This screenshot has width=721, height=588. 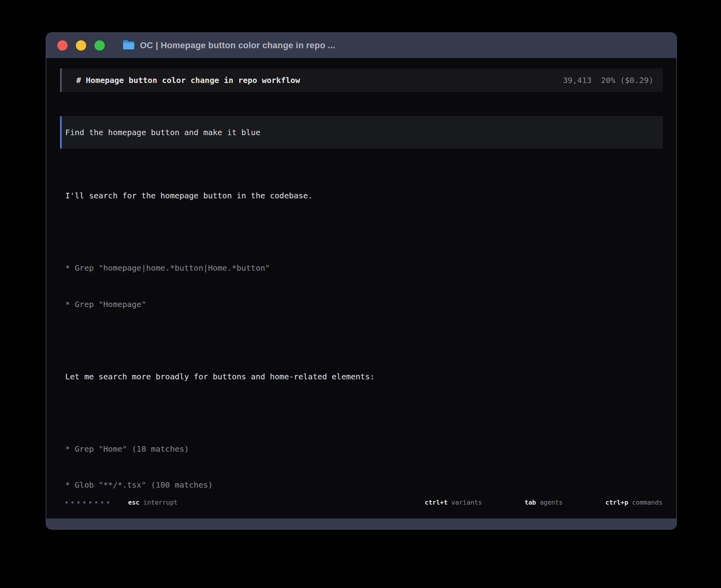 What do you see at coordinates (361, 502) in the screenshot?
I see `status-bar: esc interrupt ctrl+t variants tab agents…` at bounding box center [361, 502].